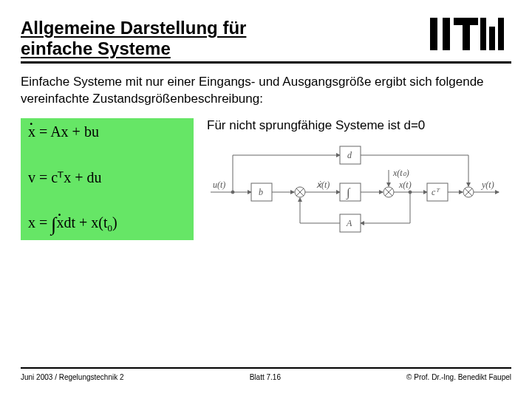 This screenshot has width=532, height=399. What do you see at coordinates (115, 222) in the screenshot?
I see `eq3-suffix-b: )` at bounding box center [115, 222].